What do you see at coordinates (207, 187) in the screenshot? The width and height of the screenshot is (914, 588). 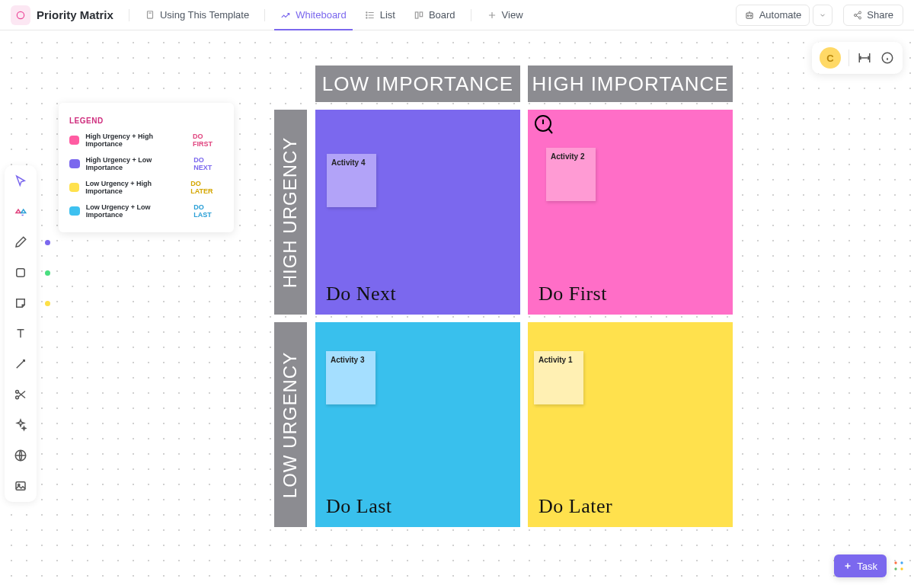 I see `legend-tag: DO LATER` at bounding box center [207, 187].